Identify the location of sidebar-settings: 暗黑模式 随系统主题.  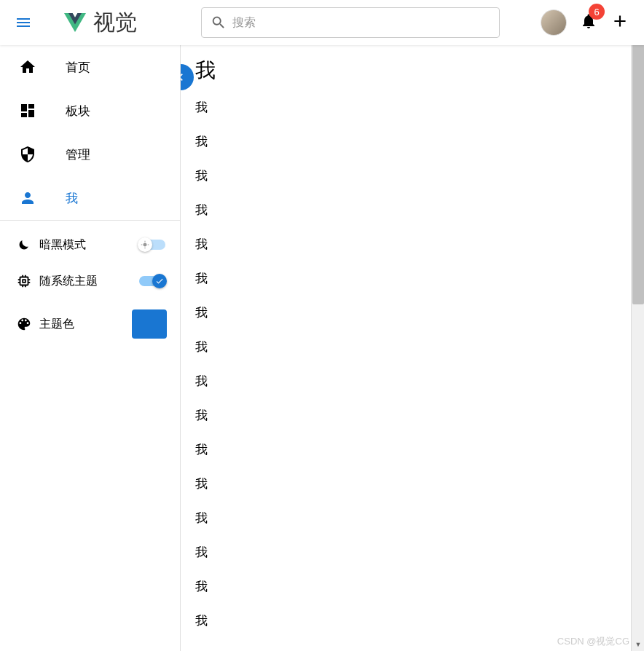
(90, 285).